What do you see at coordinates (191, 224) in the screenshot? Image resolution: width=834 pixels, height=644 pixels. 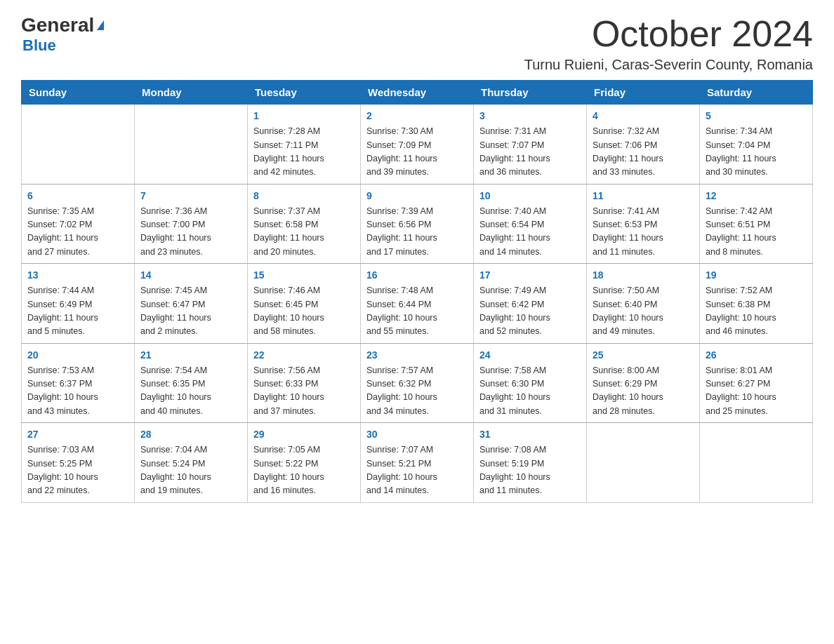 I see `calendar-cell: 7Sunrise: 7:36 AMSunset: 7:00 PMDaylight…` at bounding box center [191, 224].